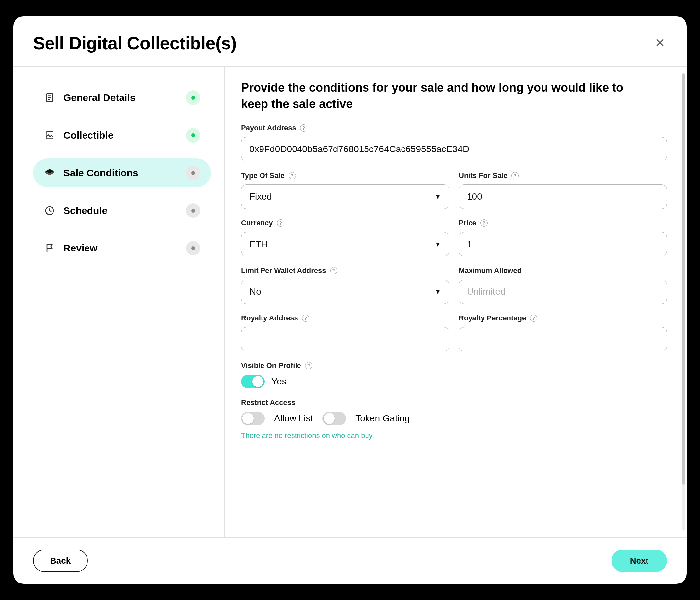  What do you see at coordinates (345, 285) in the screenshot?
I see `field-limit-per-wallet: Limit Per Wallet Address ? No ▼` at bounding box center [345, 285].